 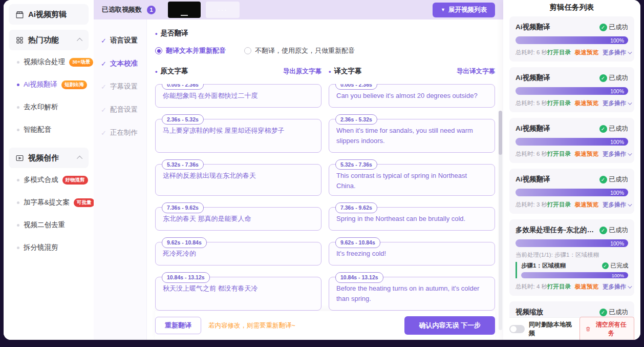 I want to click on item-badge: 30+场景, so click(x=81, y=63).